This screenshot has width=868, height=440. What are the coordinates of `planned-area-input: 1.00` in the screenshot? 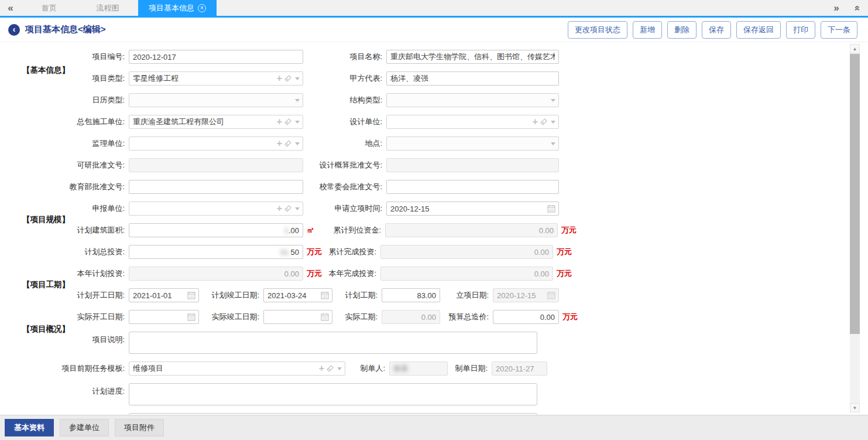 It's located at (216, 230).